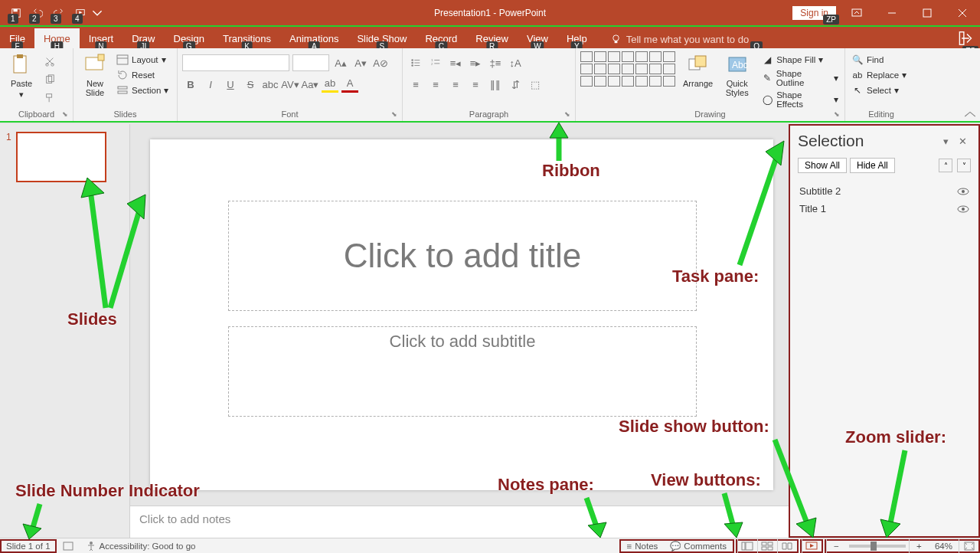  What do you see at coordinates (97, 13) in the screenshot?
I see `qat-customize` at bounding box center [97, 13].